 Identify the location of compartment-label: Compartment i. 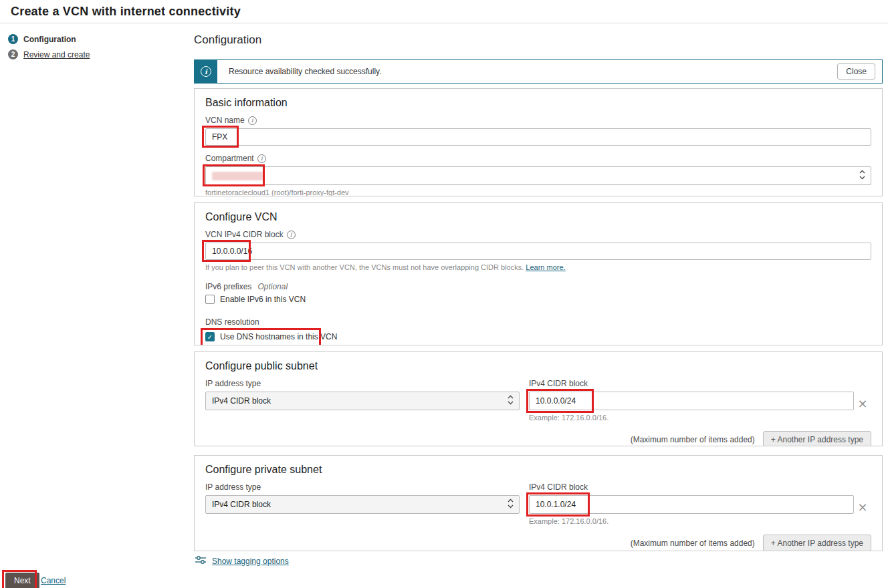
(538, 158).